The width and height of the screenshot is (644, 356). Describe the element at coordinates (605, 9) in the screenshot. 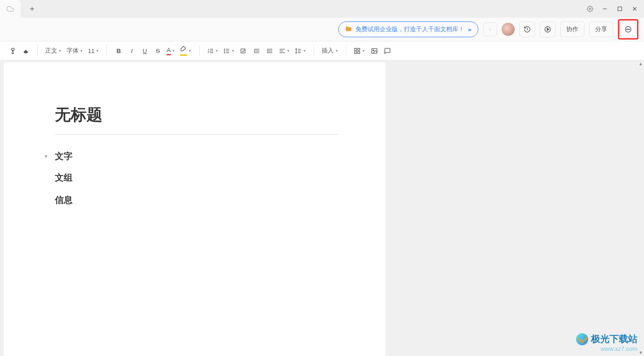

I see `minimize-button` at that location.